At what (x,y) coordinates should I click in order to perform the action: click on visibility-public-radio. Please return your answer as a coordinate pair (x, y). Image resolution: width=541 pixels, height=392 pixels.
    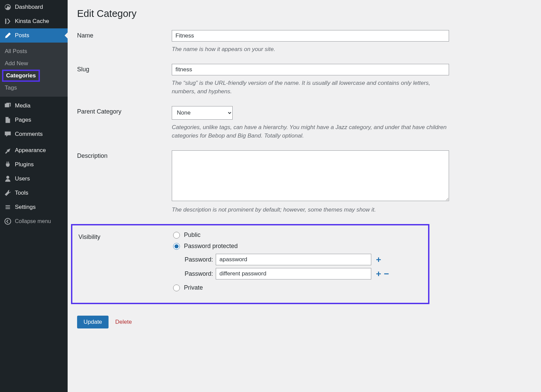
    Looking at the image, I should click on (177, 235).